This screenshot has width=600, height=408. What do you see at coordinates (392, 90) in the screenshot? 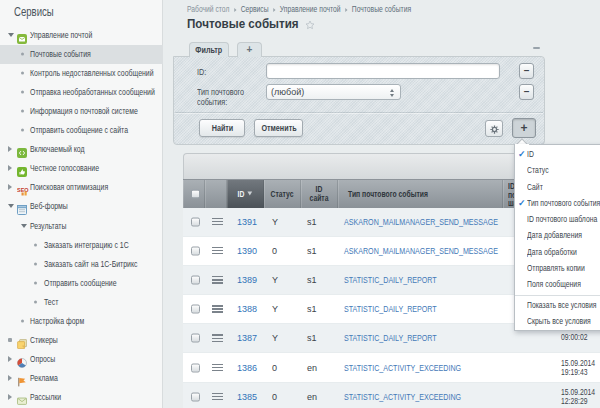
I see `spinner-up-icon` at bounding box center [392, 90].